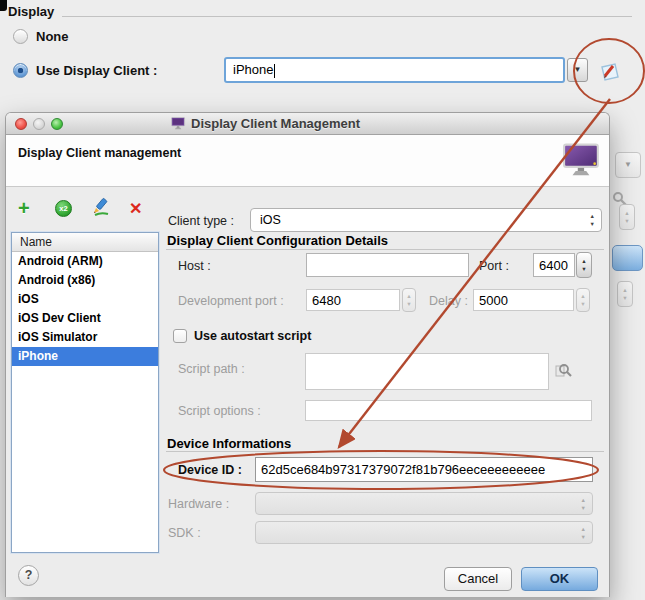  What do you see at coordinates (584, 265) in the screenshot?
I see `port-stepper: ▲ ▼` at bounding box center [584, 265].